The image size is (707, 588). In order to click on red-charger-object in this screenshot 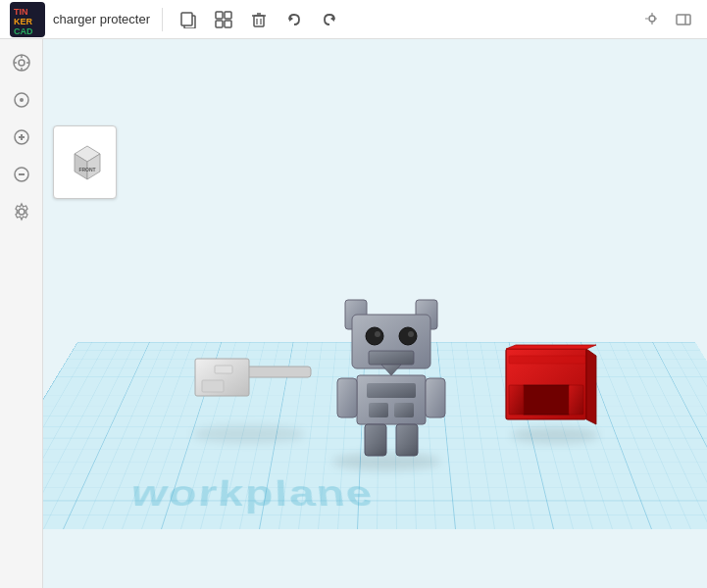, I will do `click(550, 390)`.